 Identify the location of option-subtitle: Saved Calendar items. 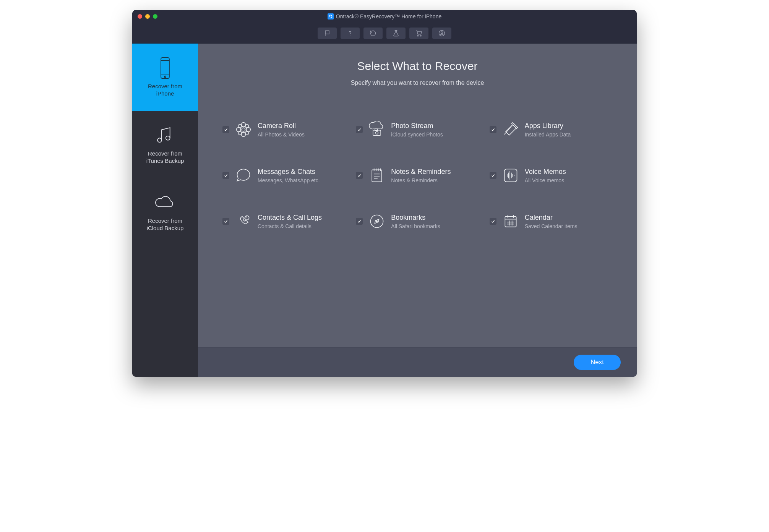
(551, 226).